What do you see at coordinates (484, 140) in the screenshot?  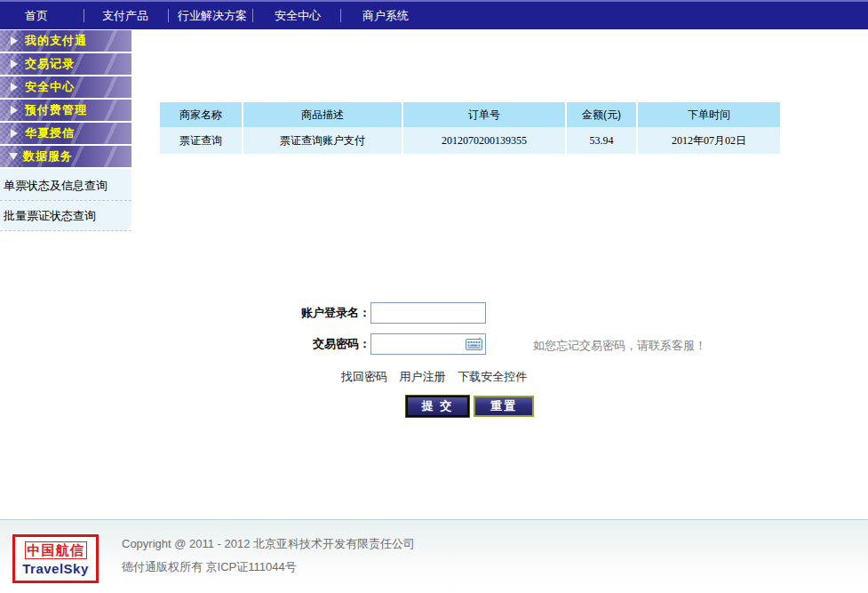 I see `cell-order-no: 2012070200139355` at bounding box center [484, 140].